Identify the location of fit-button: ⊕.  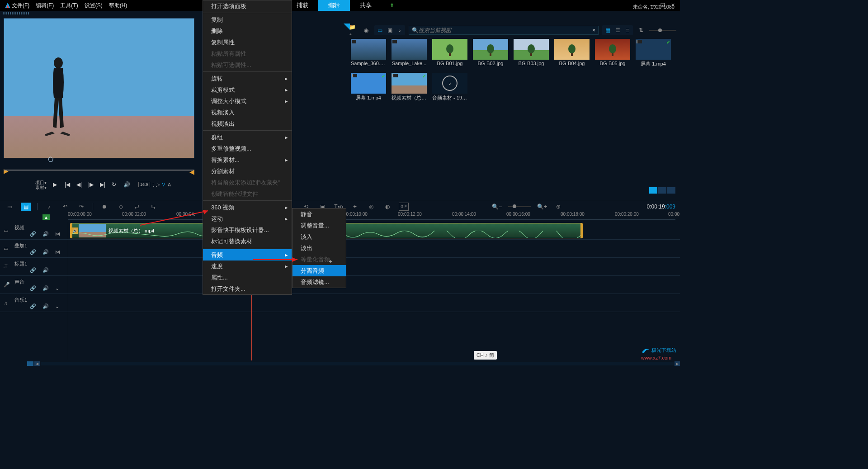
(558, 207).